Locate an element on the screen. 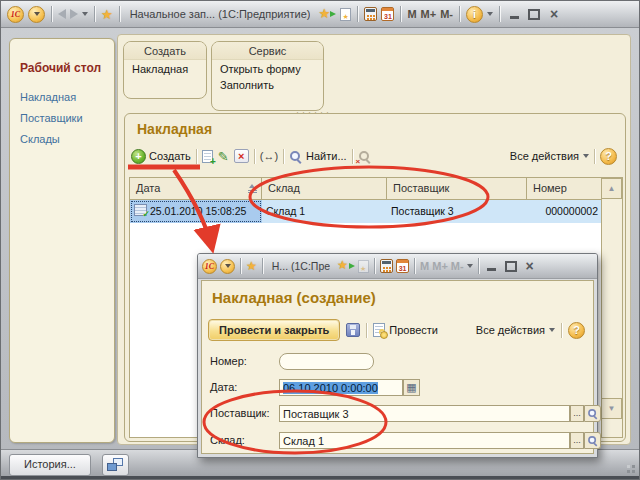  edit-button: ✎ is located at coordinates (224, 156).